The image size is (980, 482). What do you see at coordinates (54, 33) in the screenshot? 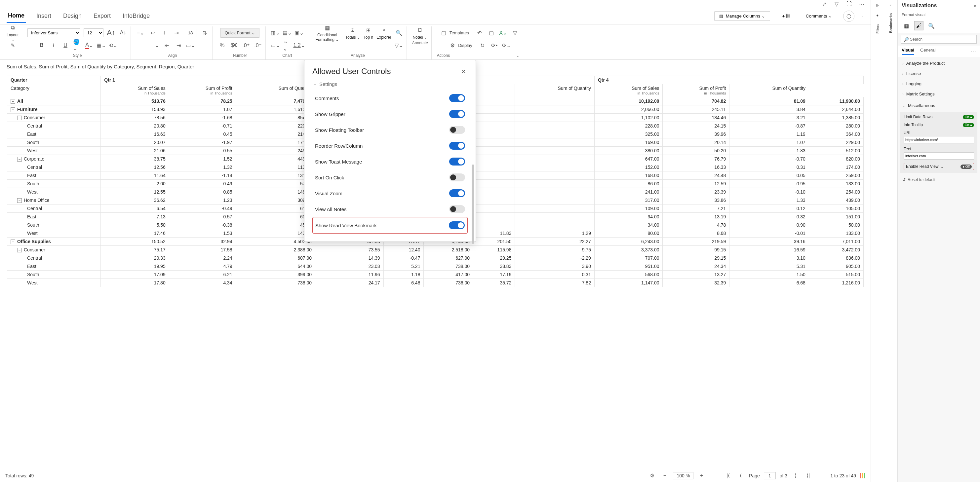
I see `font-family-select: Inforiver Sans` at bounding box center [54, 33].